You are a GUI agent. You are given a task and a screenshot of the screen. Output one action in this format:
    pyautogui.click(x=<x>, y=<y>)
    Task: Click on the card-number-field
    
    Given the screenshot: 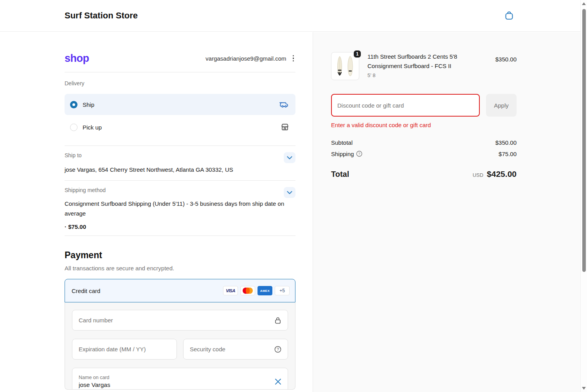 What is the action you would take?
    pyautogui.click(x=180, y=320)
    